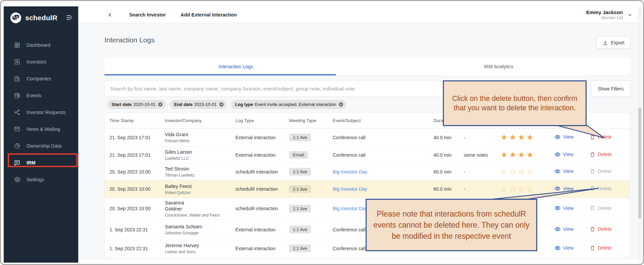  Describe the element at coordinates (41, 17) in the screenshot. I see `sidebar-header: schedulR` at that location.